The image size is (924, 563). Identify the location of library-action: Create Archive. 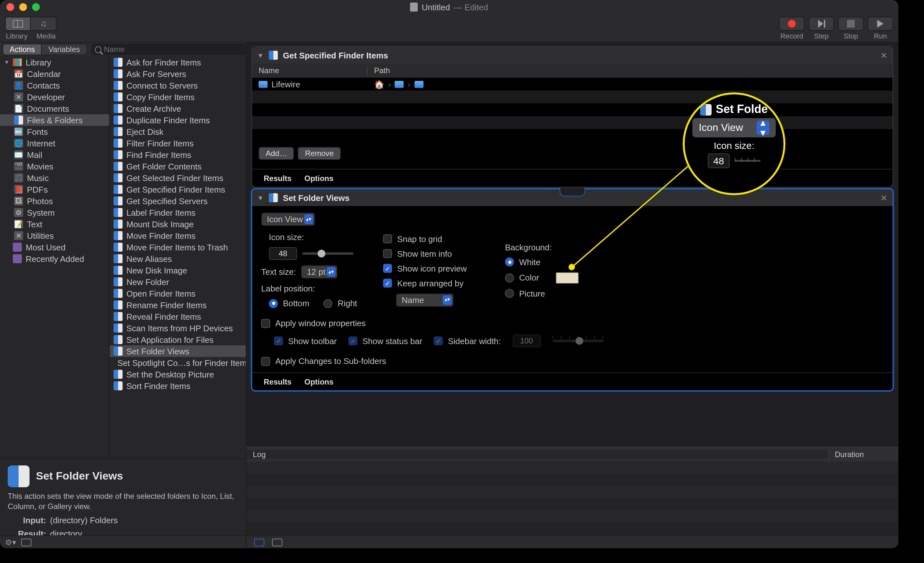
(178, 109).